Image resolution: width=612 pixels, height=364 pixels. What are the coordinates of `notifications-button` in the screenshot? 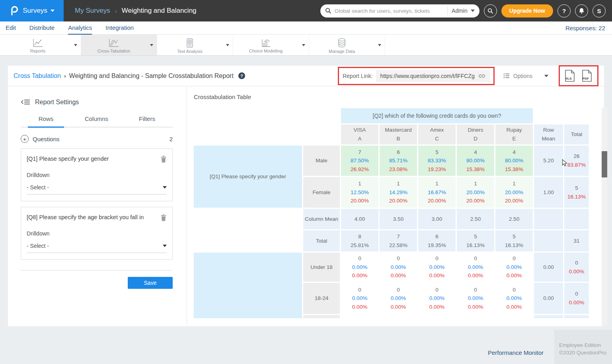 It's located at (582, 11).